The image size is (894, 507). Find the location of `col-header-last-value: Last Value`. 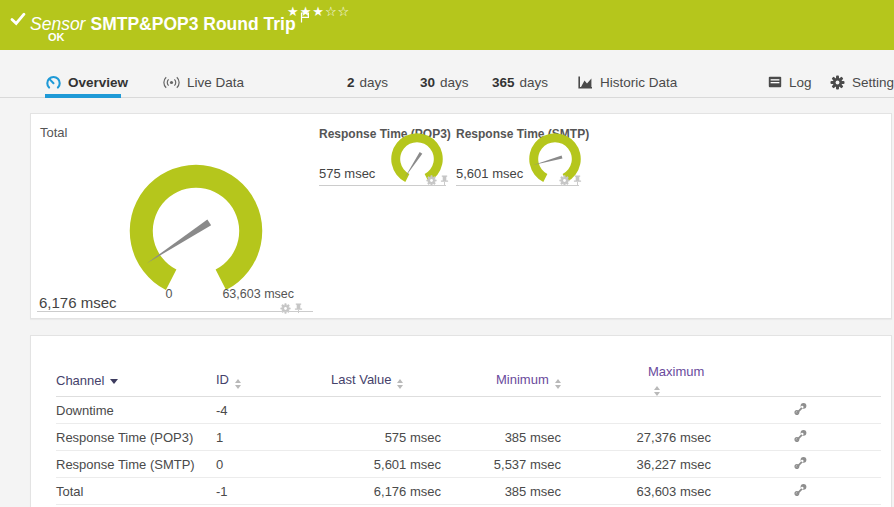

col-header-last-value: Last Value is located at coordinates (386, 380).